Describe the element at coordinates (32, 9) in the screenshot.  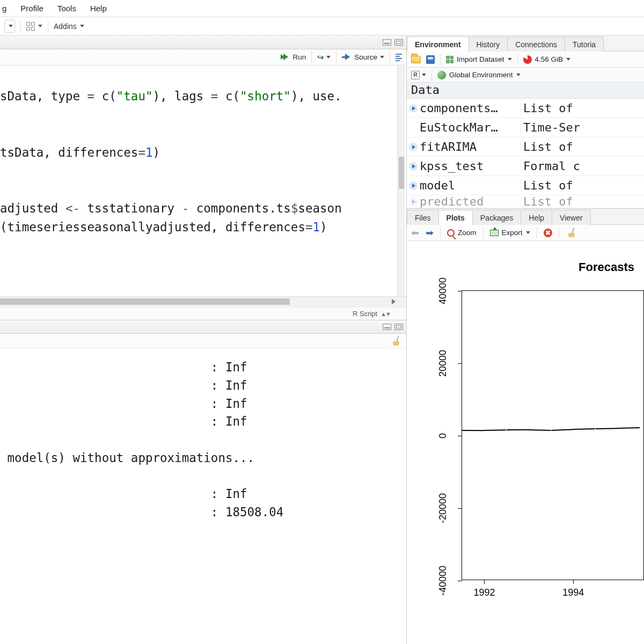
I see `menu-item-profile: Profile` at that location.